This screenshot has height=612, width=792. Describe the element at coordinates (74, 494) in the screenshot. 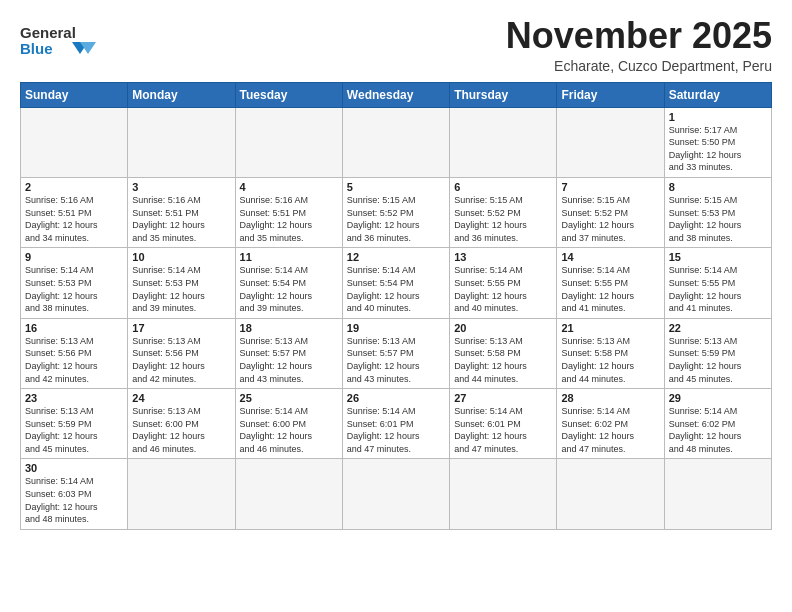

I see `calendar-cell: 30Sunrise: 5:14 AM Sunset: 6:03 PM Dayli…` at that location.